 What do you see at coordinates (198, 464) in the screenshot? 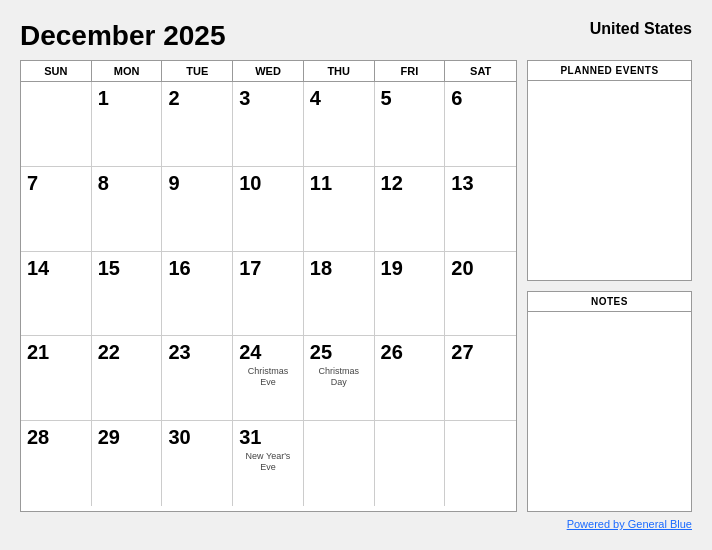
I see `table-row: 30` at bounding box center [198, 464].